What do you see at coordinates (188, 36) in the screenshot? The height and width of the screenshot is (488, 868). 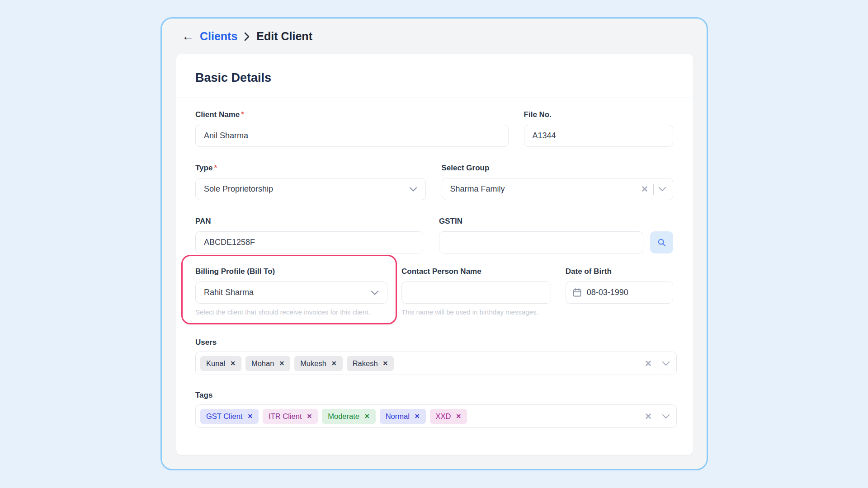 I see `back-arrow-icon: ←` at bounding box center [188, 36].